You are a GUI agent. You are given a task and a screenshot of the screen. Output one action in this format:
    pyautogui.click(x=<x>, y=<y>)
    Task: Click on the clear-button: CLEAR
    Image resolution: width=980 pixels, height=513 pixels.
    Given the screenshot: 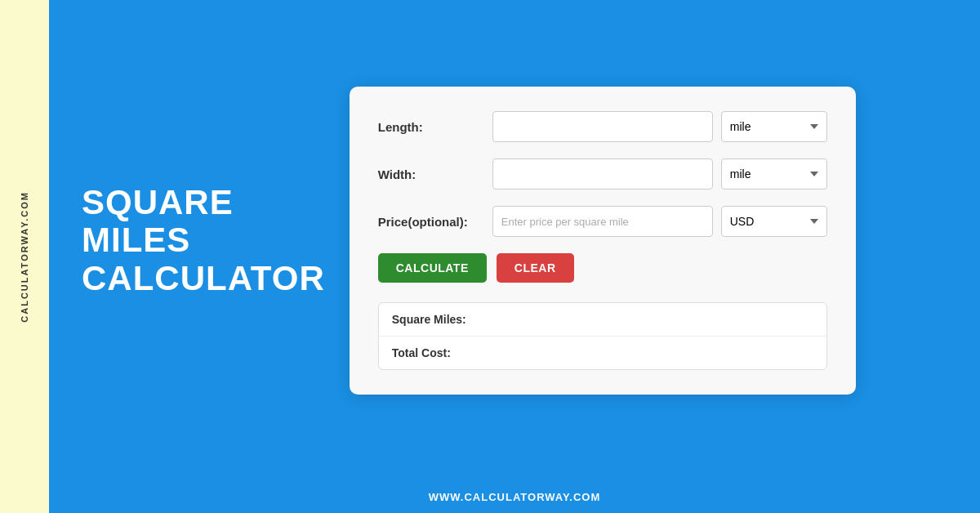 What is the action you would take?
    pyautogui.click(x=536, y=268)
    